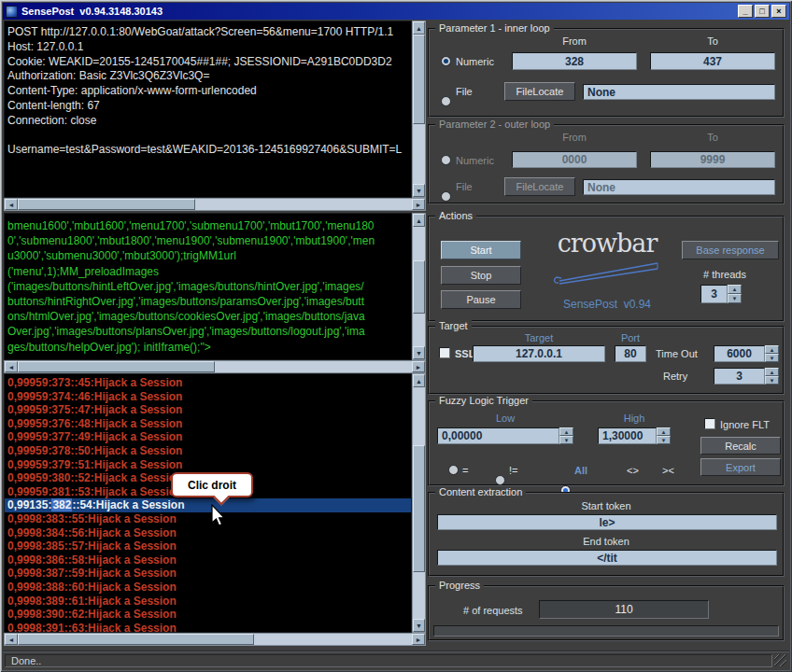 This screenshot has height=672, width=792. Describe the element at coordinates (713, 160) in the screenshot. I see `param2-to-input: 9999` at that location.